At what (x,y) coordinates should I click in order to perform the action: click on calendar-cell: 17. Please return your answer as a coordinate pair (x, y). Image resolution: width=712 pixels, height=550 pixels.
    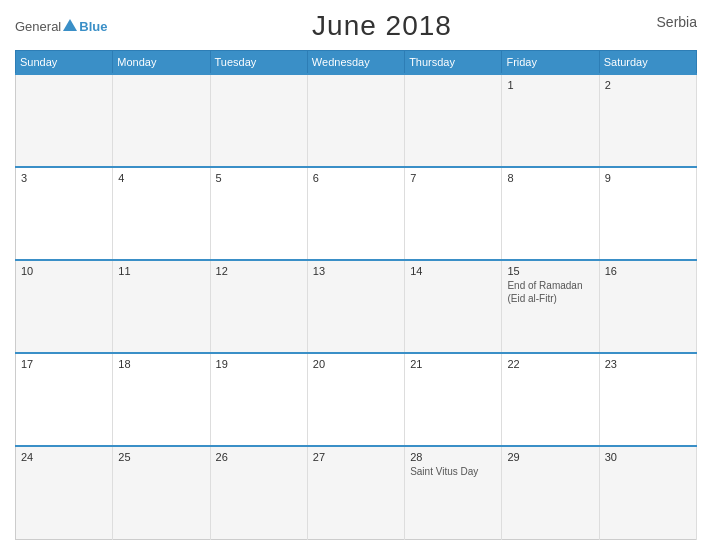
    Looking at the image, I should click on (64, 400).